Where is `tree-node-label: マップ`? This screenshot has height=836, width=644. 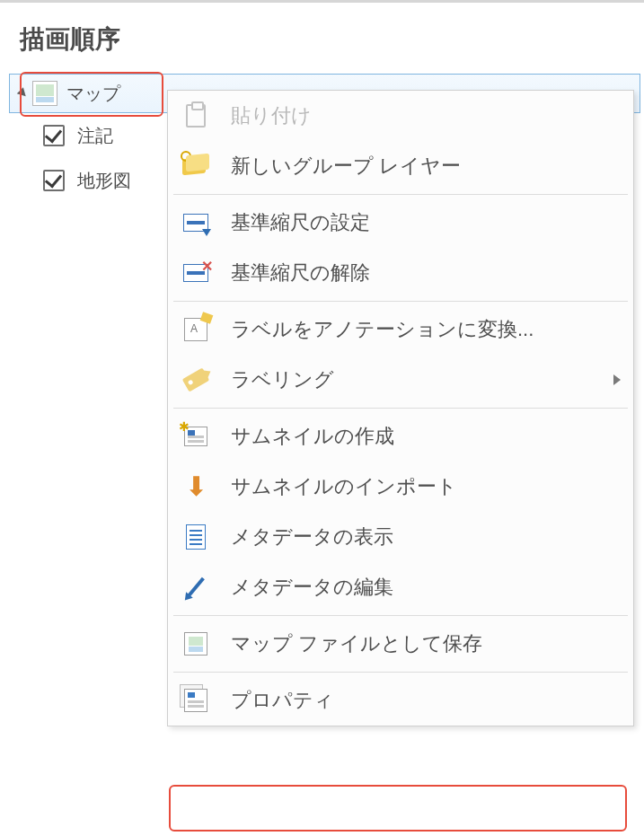 tree-node-label: マップ is located at coordinates (93, 93).